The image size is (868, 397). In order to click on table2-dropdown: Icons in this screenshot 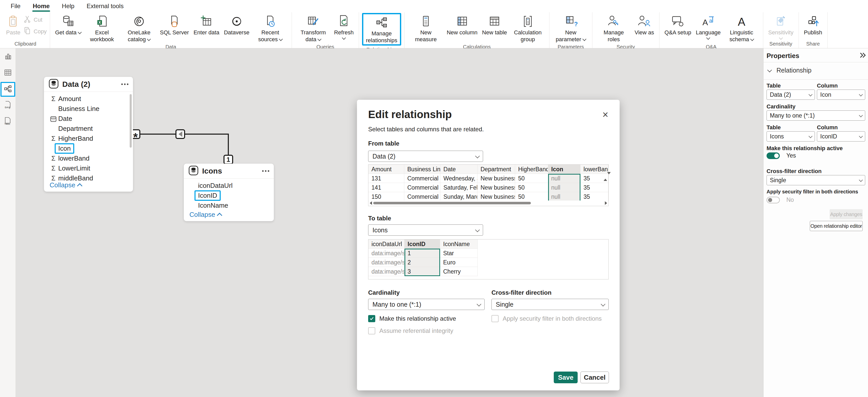, I will do `click(790, 136)`.